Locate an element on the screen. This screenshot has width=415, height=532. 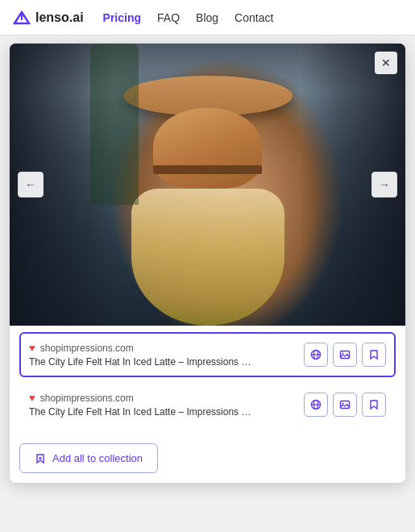
visit-site-button is located at coordinates (316, 355).